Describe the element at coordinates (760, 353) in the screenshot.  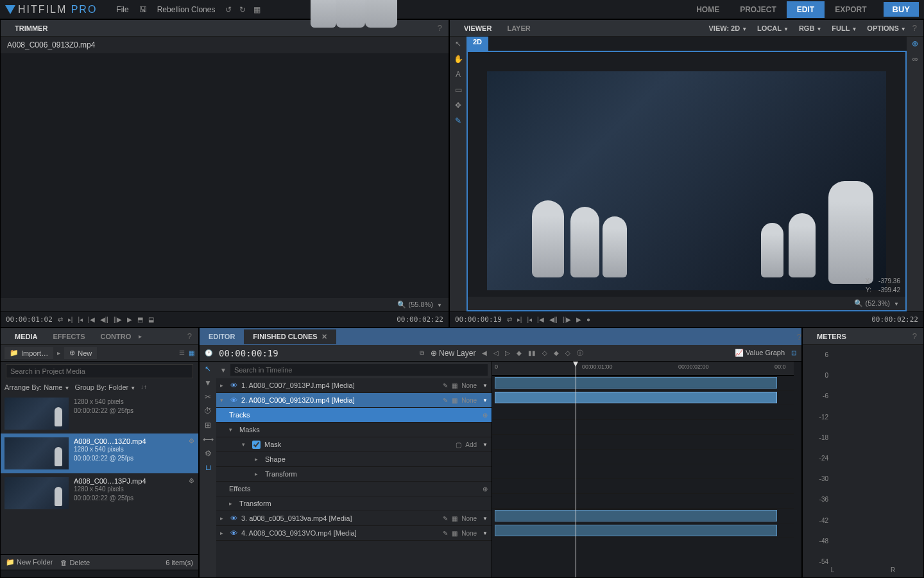
I see `value-graph-button: 📈 Value Graph` at that location.